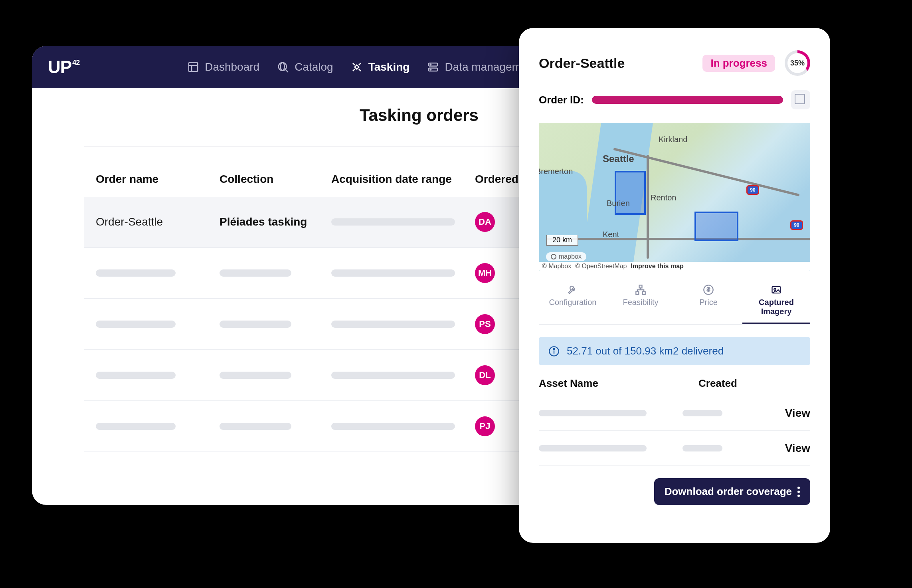  What do you see at coordinates (305, 67) in the screenshot?
I see `nav-catalog: Catalog` at bounding box center [305, 67].